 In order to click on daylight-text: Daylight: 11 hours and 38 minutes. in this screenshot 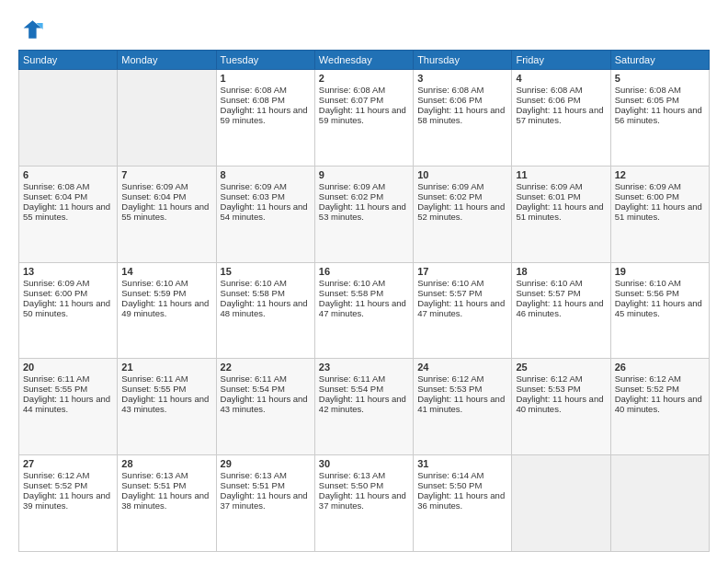, I will do `click(166, 500)`.